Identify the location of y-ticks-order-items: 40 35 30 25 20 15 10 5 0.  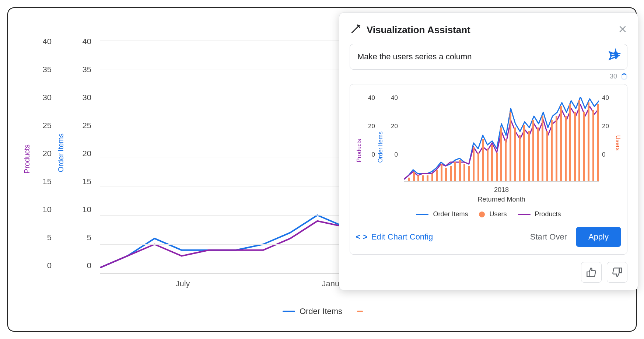
(82, 164).